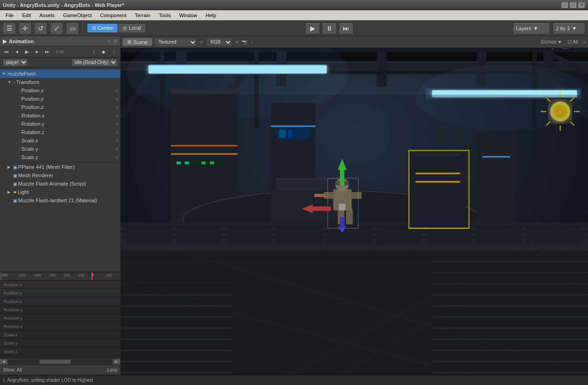  I want to click on svg-text: Z, so click(553, 49).